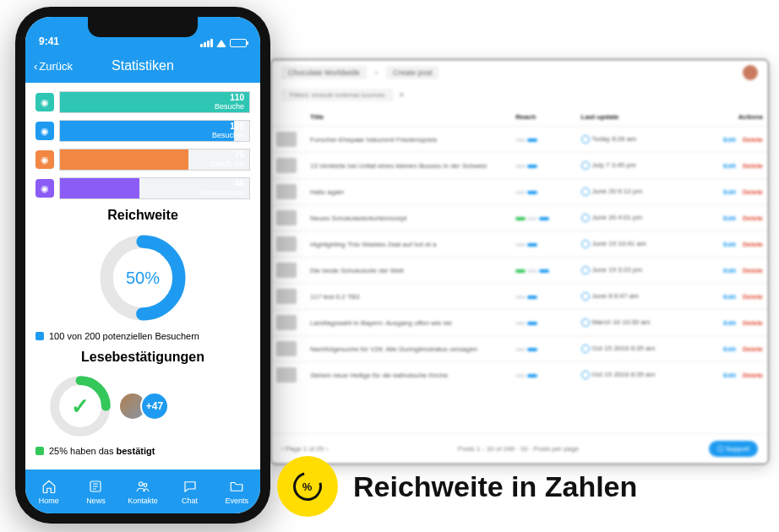  What do you see at coordinates (143, 66) in the screenshot?
I see `nav-bar: ‹ Zurück Statistiken` at bounding box center [143, 66].